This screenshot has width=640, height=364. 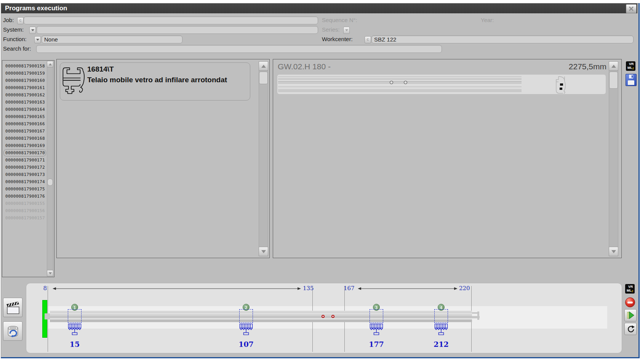 I want to click on start-button, so click(x=630, y=315).